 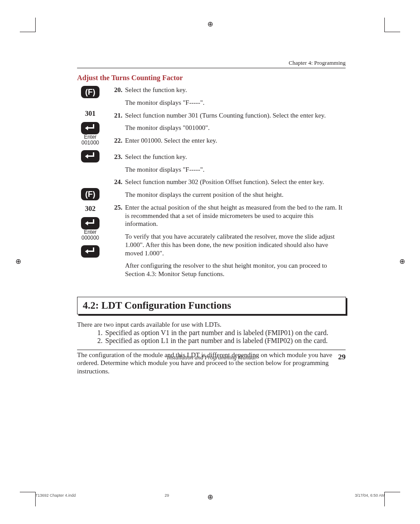 What do you see at coordinates (90, 184) in the screenshot?
I see `key-sidebar: (F) 301 Enter 001000 (F) 302` at bounding box center [90, 184].